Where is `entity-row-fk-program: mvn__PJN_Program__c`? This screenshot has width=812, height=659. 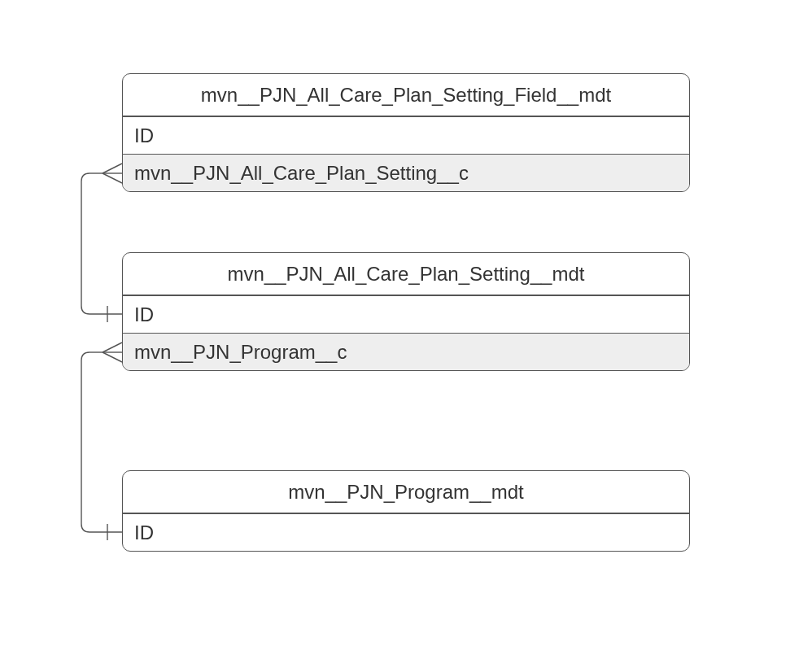 entity-row-fk-program: mvn__PJN_Program__c is located at coordinates (406, 351).